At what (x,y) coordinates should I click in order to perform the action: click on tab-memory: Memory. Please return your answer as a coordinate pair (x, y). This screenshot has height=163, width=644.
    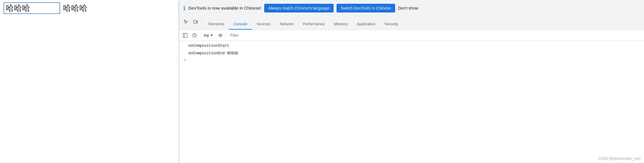
    Looking at the image, I should click on (341, 23).